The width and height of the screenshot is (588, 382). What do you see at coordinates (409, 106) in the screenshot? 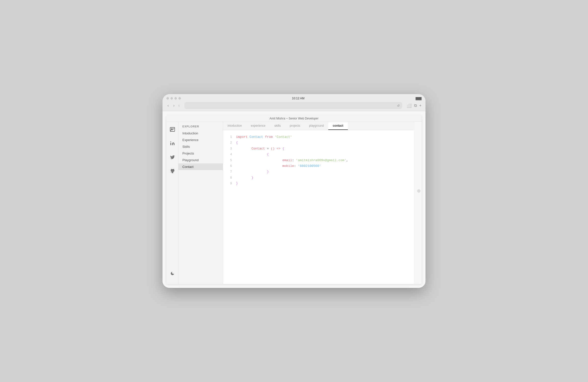
I see `tab-sidebar-button: ⬜` at bounding box center [409, 106].